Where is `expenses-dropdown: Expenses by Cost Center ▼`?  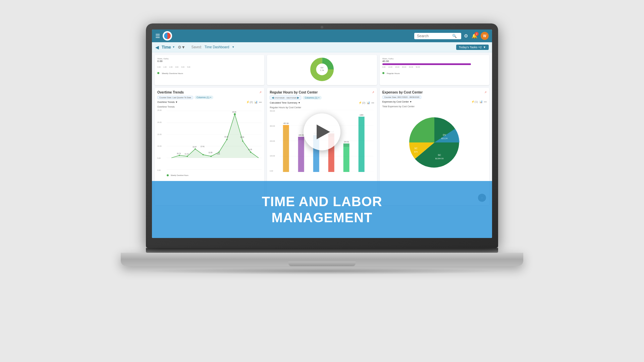
expenses-dropdown: Expenses by Cost Center ▼ is located at coordinates (397, 102).